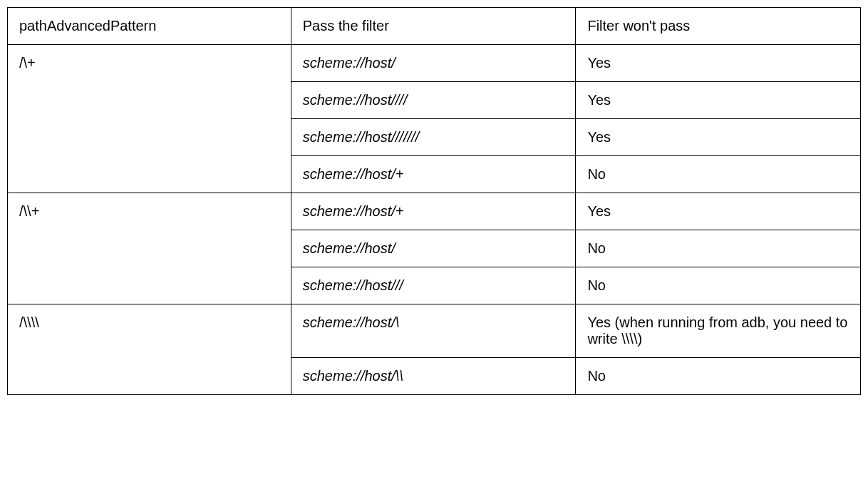 The height and width of the screenshot is (492, 868). What do you see at coordinates (150, 119) in the screenshot?
I see `pattern-cell: /\+` at bounding box center [150, 119].